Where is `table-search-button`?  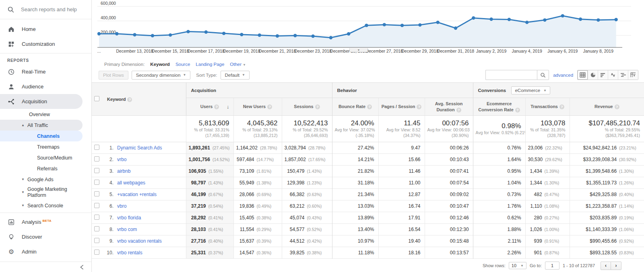 table-search-button is located at coordinates (543, 75).